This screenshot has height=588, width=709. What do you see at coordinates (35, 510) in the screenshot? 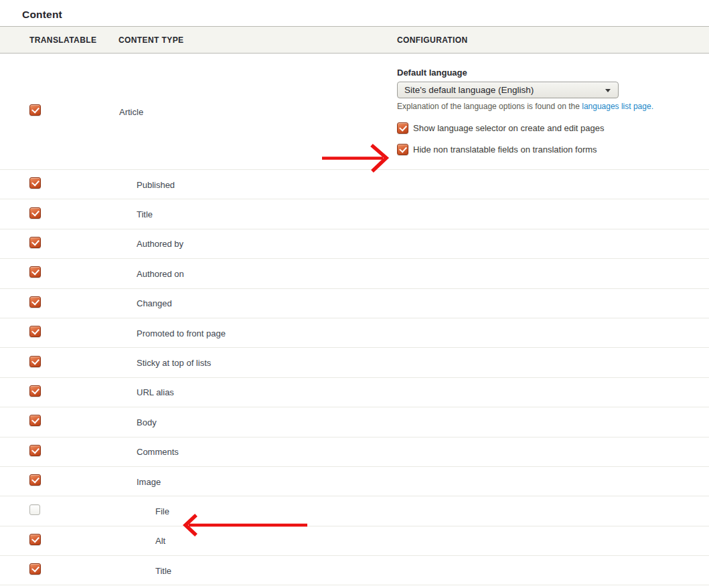
I see `translatable-checkbox-file` at bounding box center [35, 510].